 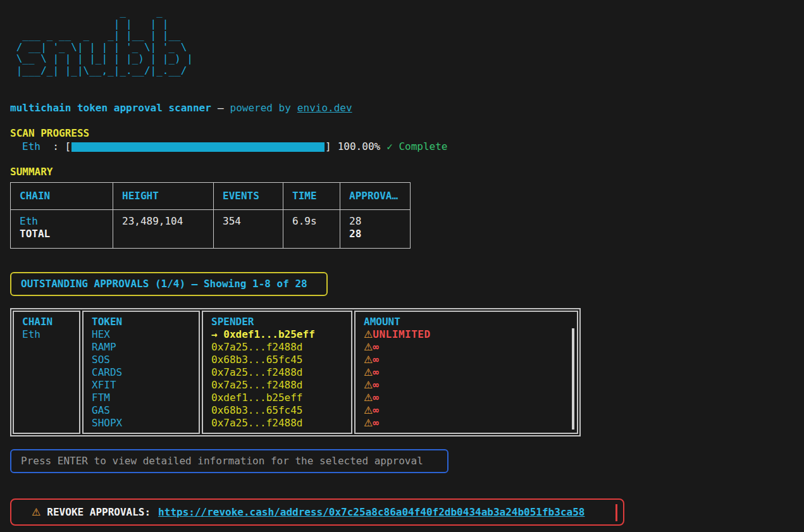 I want to click on summary-value: 6.9s, so click(x=311, y=221).